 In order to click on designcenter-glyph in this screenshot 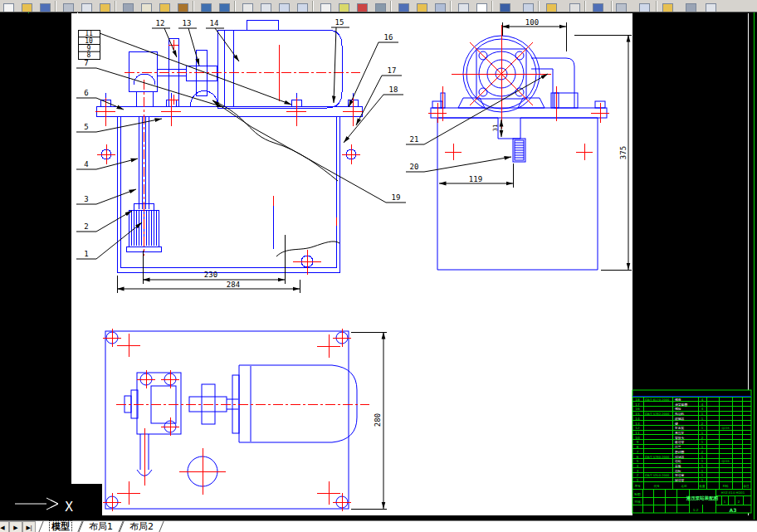, I will do `click(422, 8)`.